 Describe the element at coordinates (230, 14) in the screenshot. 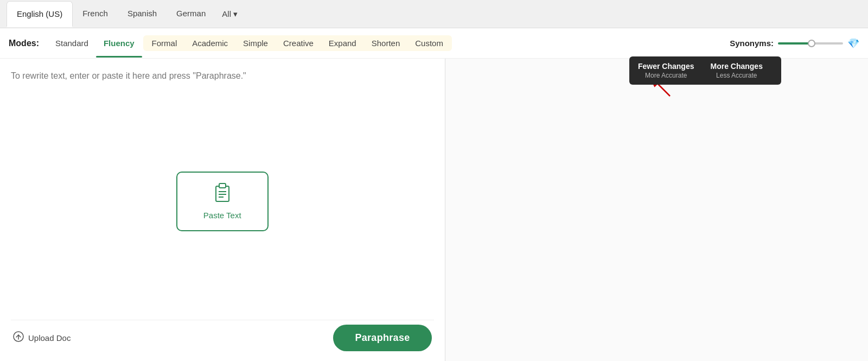

I see `lang-all-button: All ▾` at that location.